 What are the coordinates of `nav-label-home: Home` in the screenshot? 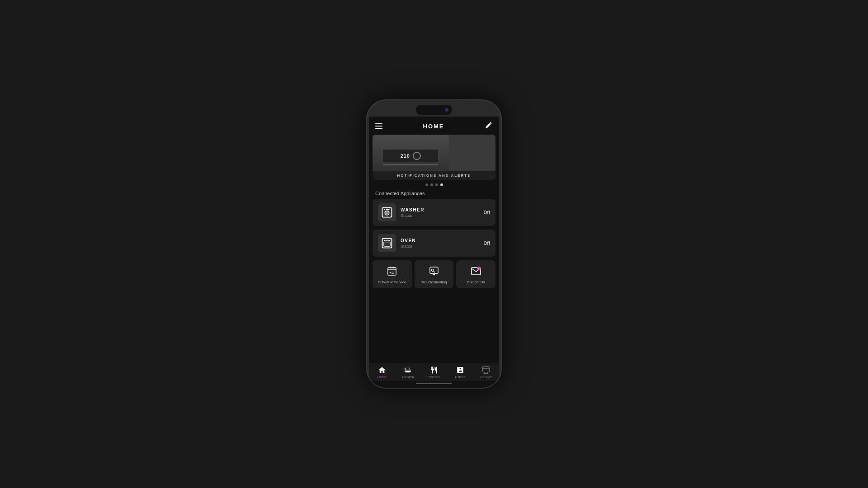 It's located at (382, 377).